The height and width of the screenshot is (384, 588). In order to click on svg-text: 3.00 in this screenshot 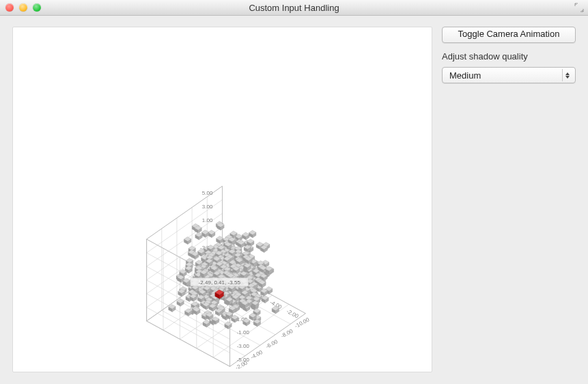, I will do `click(208, 206)`.